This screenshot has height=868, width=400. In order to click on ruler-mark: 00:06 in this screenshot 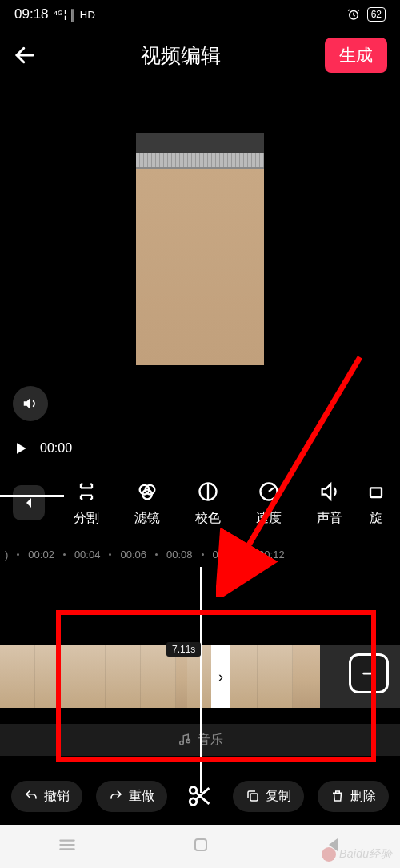, I will do `click(133, 554)`.